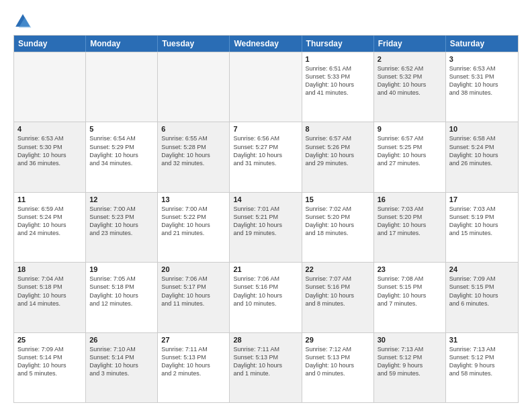  What do you see at coordinates (410, 222) in the screenshot?
I see `day-info: Sunrise: 7:03 AM Sunset: 5:20 PM Dayligh…` at bounding box center [410, 222].